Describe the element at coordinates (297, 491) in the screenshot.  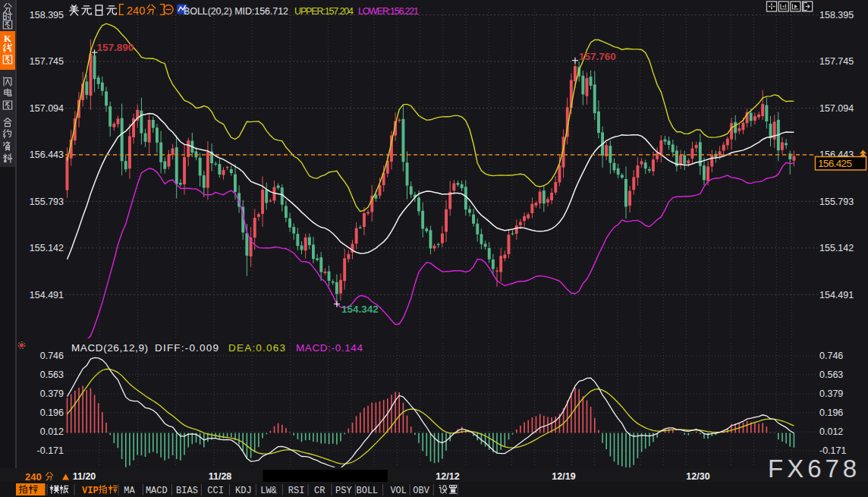
I see `svg-text: RSI` at that location.